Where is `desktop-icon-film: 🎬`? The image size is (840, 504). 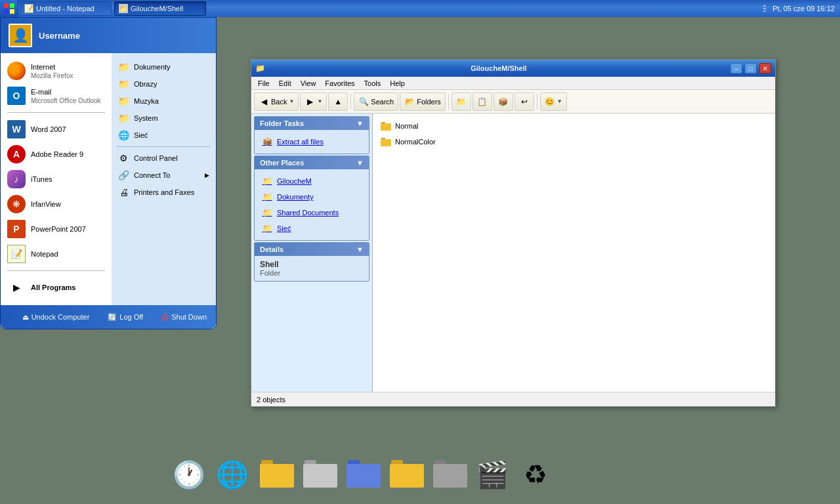
desktop-icon-film: 🎬 is located at coordinates (492, 474).